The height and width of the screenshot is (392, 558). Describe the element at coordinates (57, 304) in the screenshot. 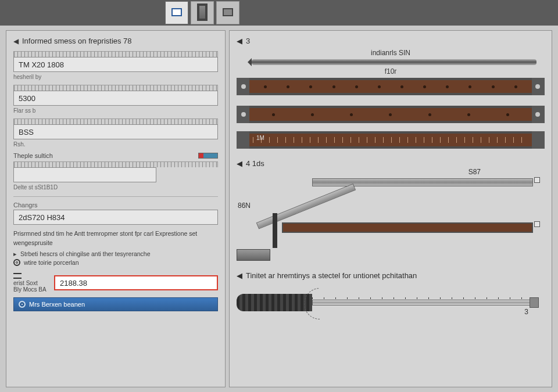

I see `toggle-label: Mrs Berxen beanen` at that location.